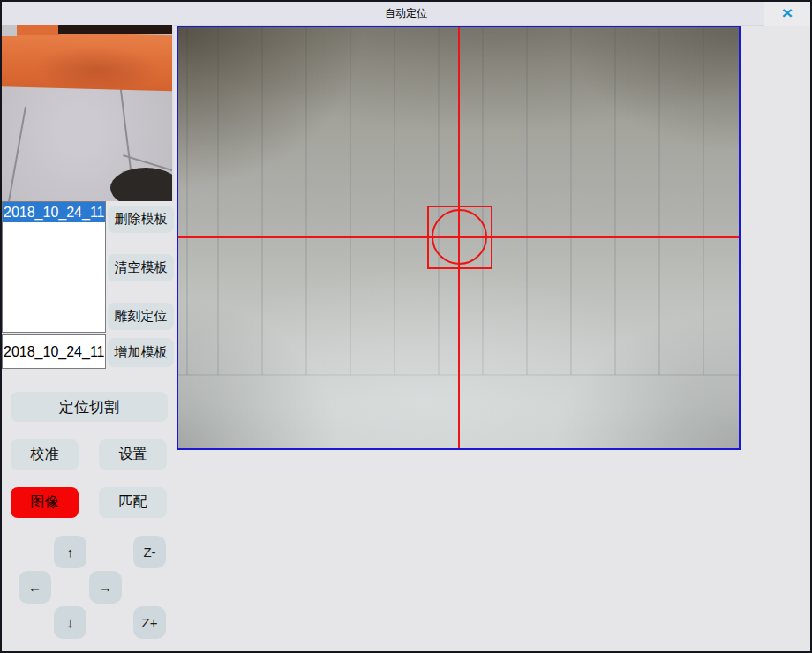 The height and width of the screenshot is (653, 812). Describe the element at coordinates (141, 219) in the screenshot. I see `delete-template-button: 删除模板` at that location.